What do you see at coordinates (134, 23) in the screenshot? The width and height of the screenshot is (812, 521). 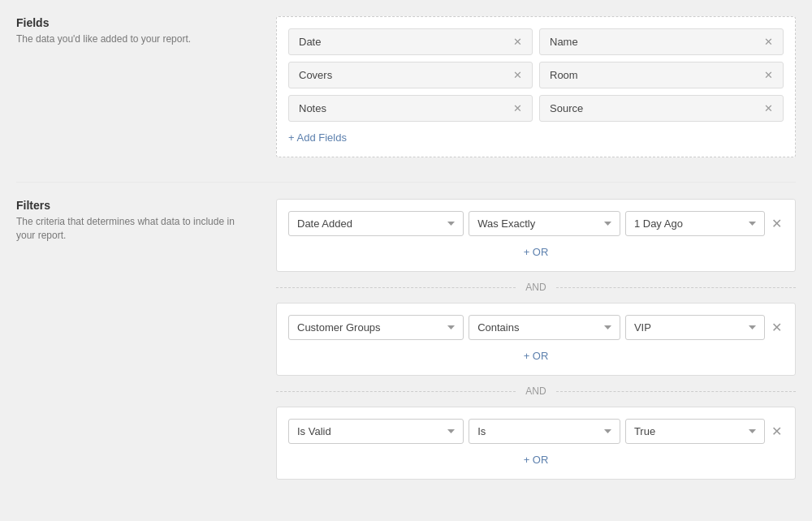 I see `fields-title: Fields` at bounding box center [134, 23].